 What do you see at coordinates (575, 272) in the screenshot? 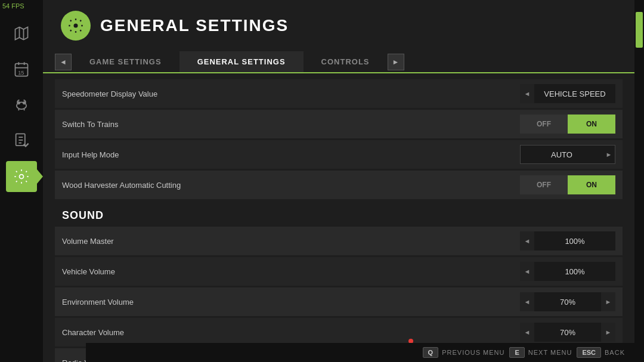
I see `vehicle-volume-value: 100%` at bounding box center [575, 272].